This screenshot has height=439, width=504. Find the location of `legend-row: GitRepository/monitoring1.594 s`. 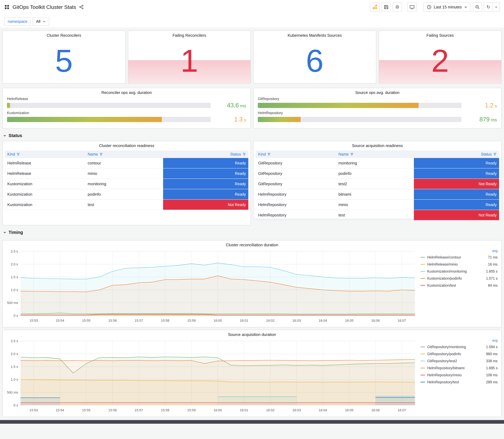

legend-row: GitRepository/monitoring1.594 s is located at coordinates (459, 347).